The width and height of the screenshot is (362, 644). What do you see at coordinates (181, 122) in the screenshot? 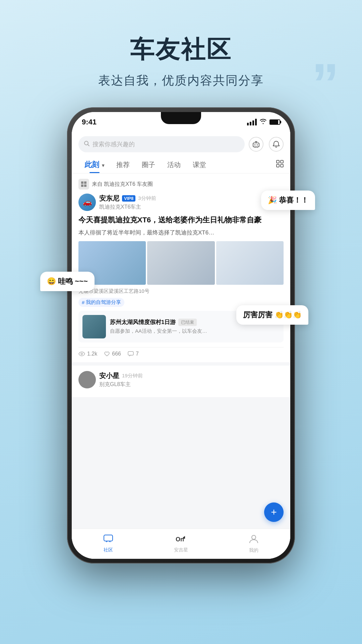
I see `status-bar: 9:41` at bounding box center [181, 122].